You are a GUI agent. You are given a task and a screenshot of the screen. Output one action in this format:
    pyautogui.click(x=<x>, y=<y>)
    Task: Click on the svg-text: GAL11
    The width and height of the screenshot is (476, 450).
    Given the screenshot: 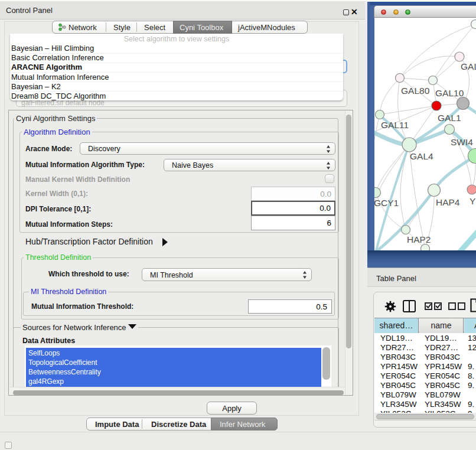 What is the action you would take?
    pyautogui.click(x=395, y=125)
    